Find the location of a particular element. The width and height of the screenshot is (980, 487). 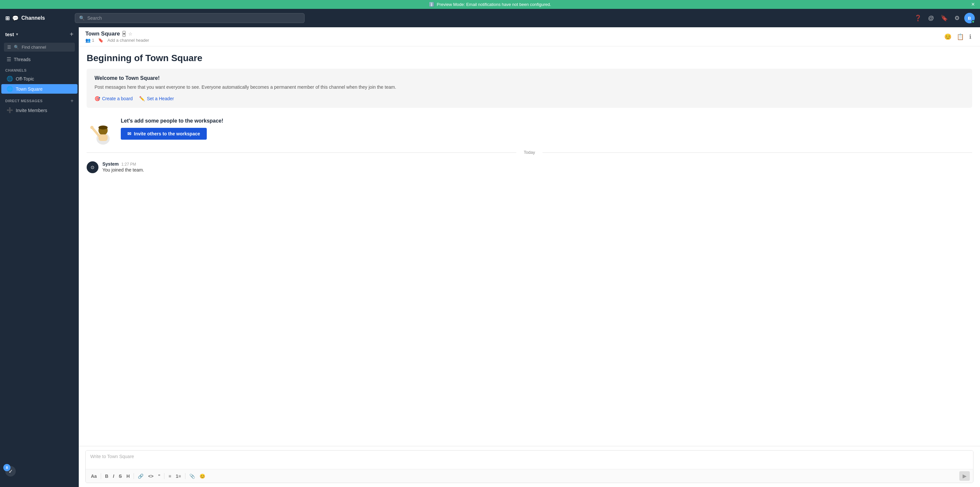

today-divider: Today is located at coordinates (530, 152).